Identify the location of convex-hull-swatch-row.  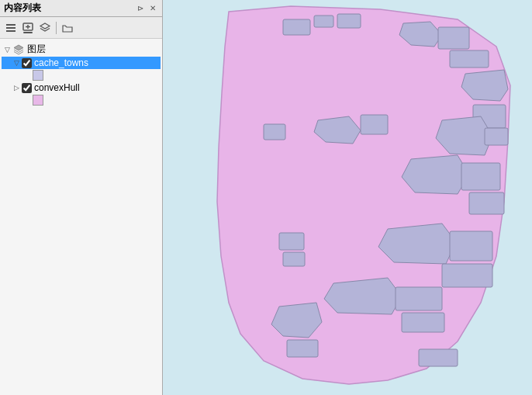
(81, 100).